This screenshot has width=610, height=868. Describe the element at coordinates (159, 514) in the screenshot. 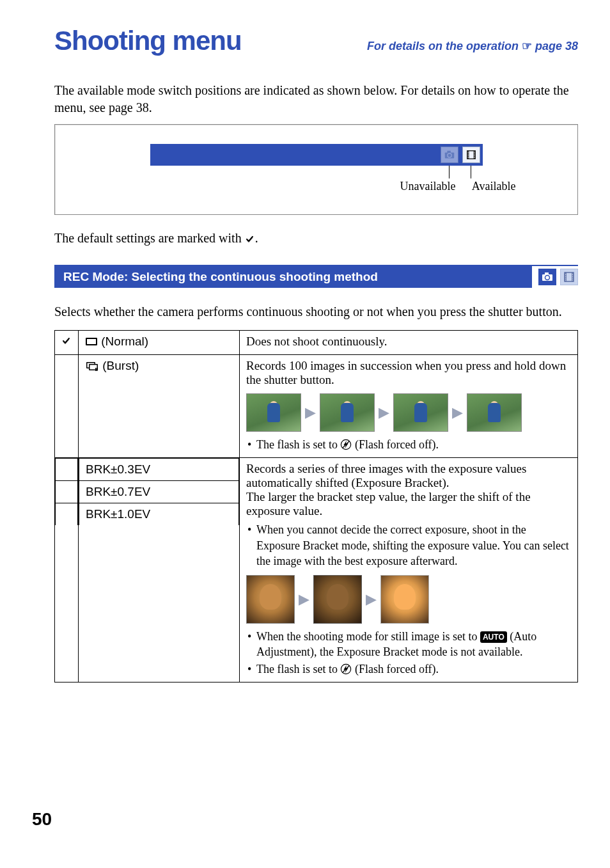

I see `brk-option-3: BRK±1.0EV` at that location.